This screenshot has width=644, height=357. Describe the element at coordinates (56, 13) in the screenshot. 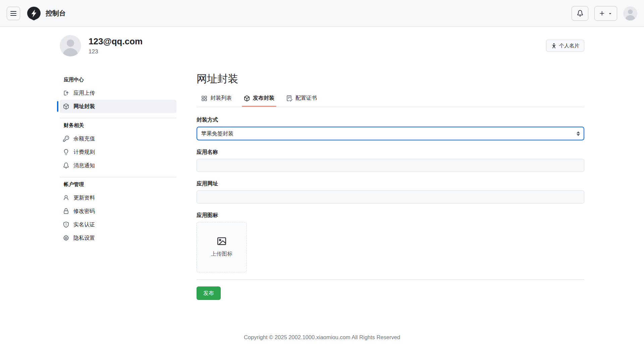

I see `header-title: 控制台` at that location.